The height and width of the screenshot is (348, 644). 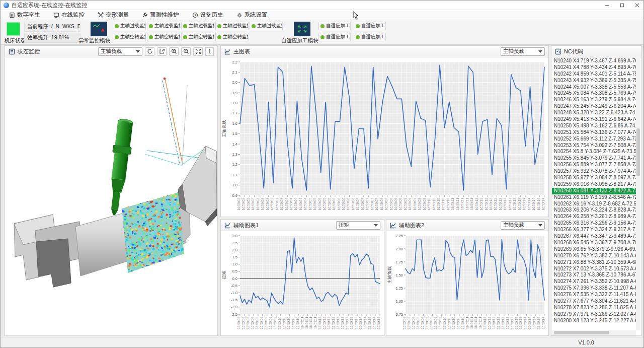 What do you see at coordinates (594, 314) in the screenshot?
I see `nc-line: N10279 X7.971 Y-3.266 Z-12.027 A-62.98` at bounding box center [594, 314].